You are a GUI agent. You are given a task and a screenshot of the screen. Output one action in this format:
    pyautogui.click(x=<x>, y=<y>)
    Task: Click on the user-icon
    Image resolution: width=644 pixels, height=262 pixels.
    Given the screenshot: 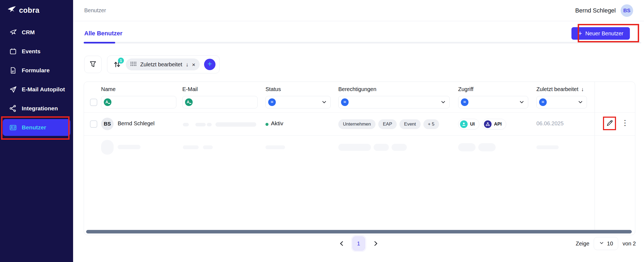 What is the action you would take?
    pyautogui.click(x=464, y=124)
    